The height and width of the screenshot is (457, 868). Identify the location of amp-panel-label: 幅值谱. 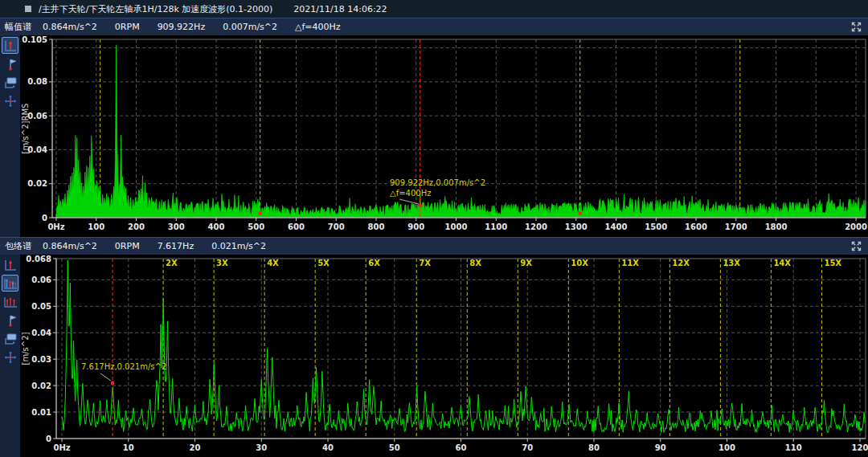
(18, 27).